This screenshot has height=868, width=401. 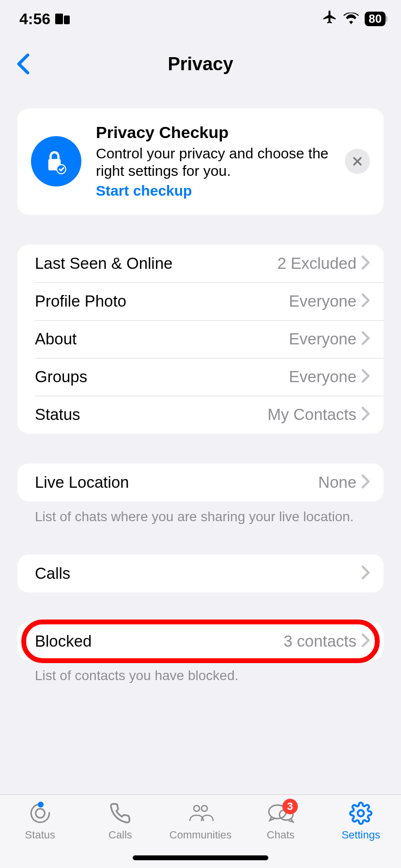 What do you see at coordinates (375, 19) in the screenshot?
I see `battery-indicator: 80` at bounding box center [375, 19].